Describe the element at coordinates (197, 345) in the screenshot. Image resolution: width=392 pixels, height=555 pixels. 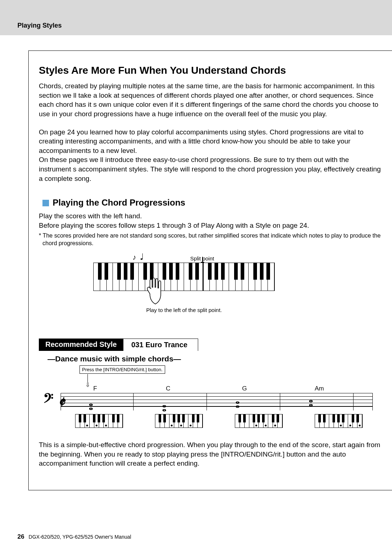
I see `recommended-end-rule` at that location.